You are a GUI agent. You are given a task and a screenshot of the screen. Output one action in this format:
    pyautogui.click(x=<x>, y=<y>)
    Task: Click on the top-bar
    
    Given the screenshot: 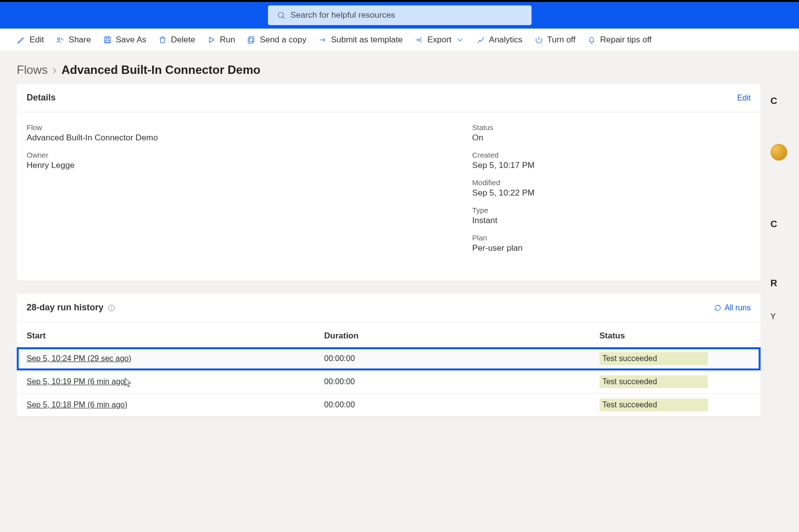 What is the action you would take?
    pyautogui.click(x=400, y=14)
    